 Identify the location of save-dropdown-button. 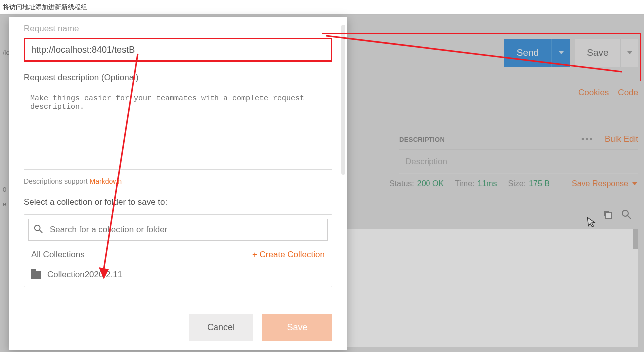
(629, 53).